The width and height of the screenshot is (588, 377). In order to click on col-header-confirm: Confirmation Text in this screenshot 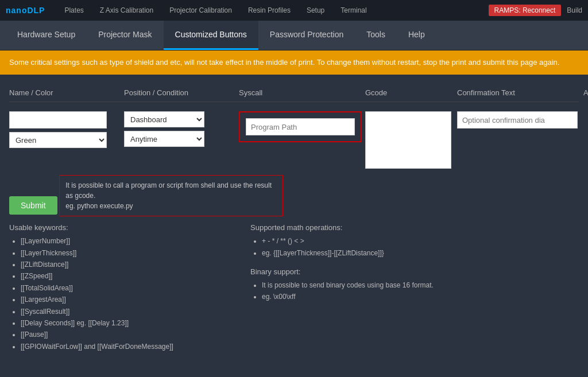, I will do `click(520, 93)`.